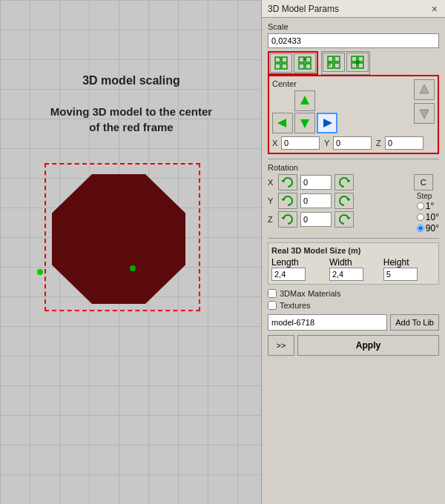 The height and width of the screenshot is (504, 445). Describe the element at coordinates (316, 182) in the screenshot. I see `rot-x-input` at that location.